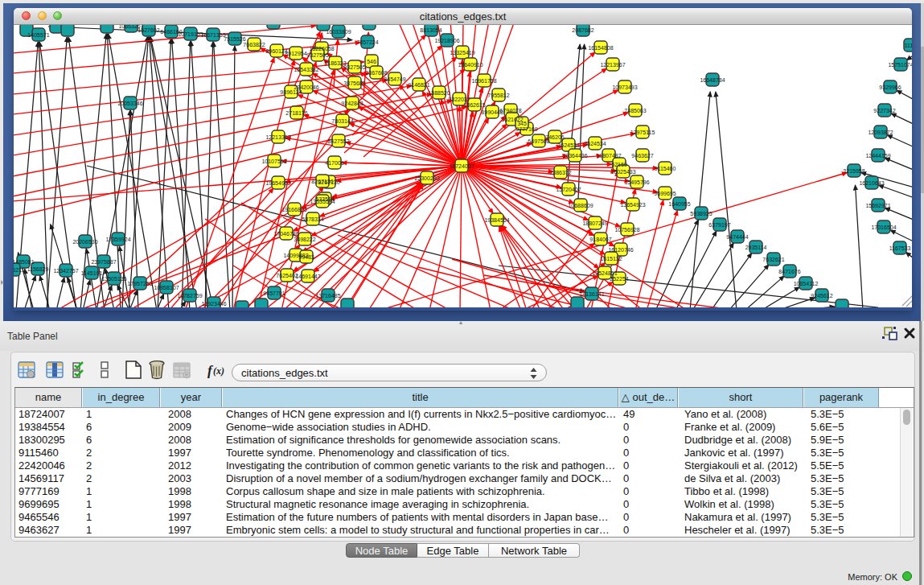 The width and height of the screenshot is (924, 585). What do you see at coordinates (294, 209) in the screenshot?
I see `svg-text: 19166825` at bounding box center [294, 209].